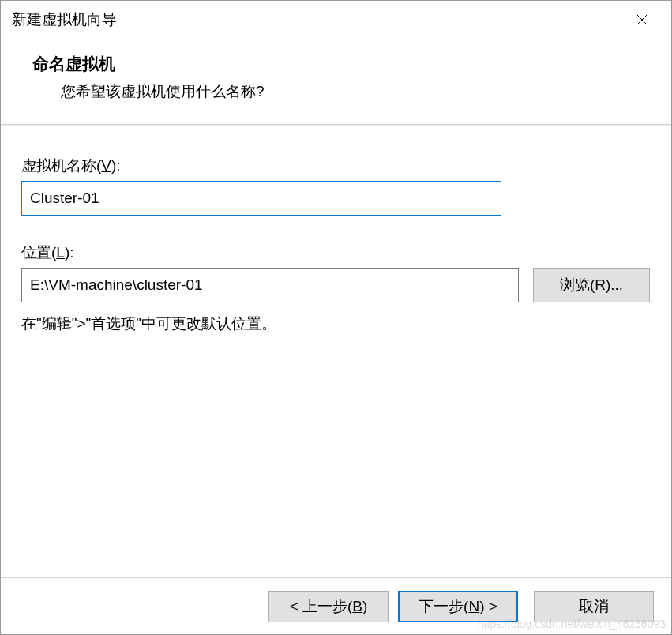 This screenshot has width=672, height=635. I want to click on location-input, so click(270, 285).